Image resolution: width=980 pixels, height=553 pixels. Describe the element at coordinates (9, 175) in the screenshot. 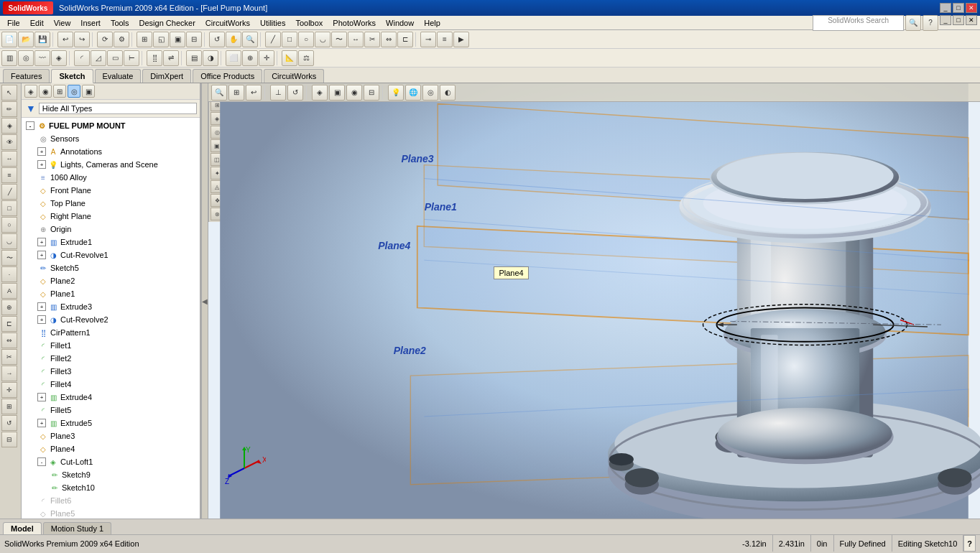

I see `left-icon-rel: ≡` at that location.